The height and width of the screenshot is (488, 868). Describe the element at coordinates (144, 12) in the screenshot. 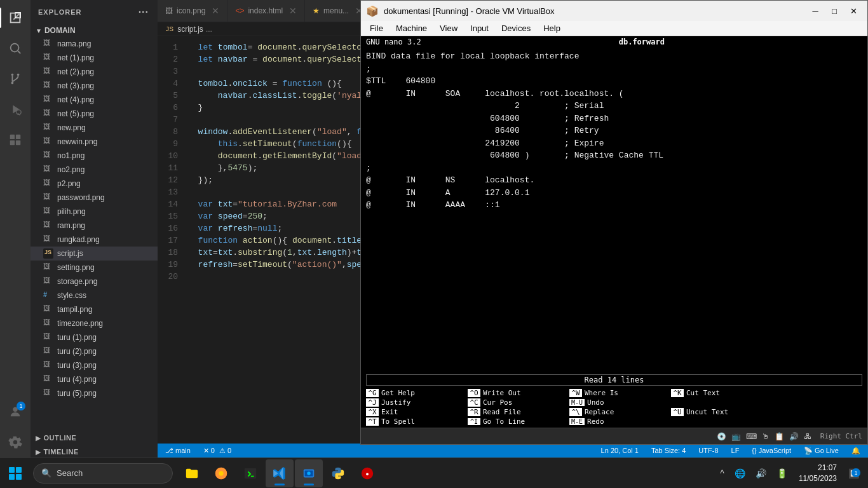

I see `sidebar-more-button: ···` at that location.